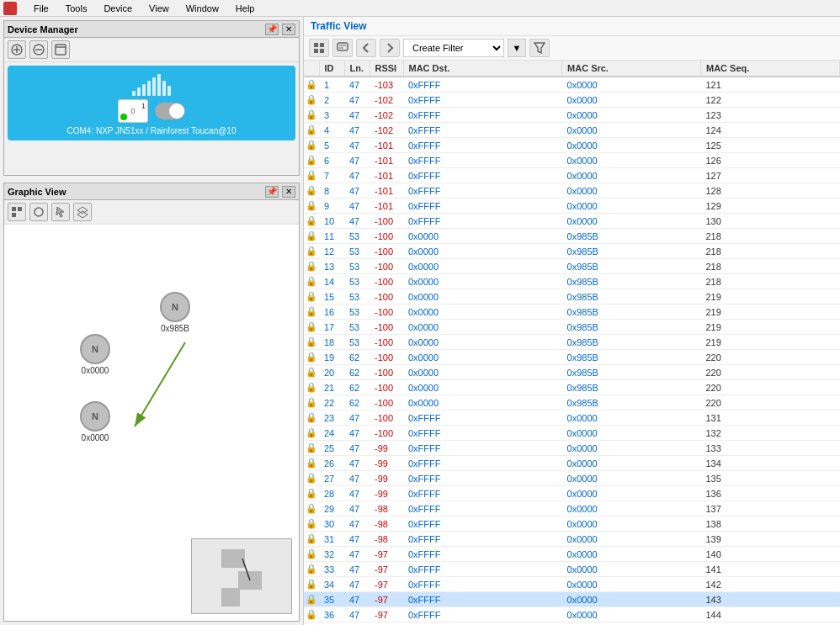 This screenshot has width=840, height=625. Describe the element at coordinates (386, 84) in the screenshot. I see `rssi-cell: -103` at that location.